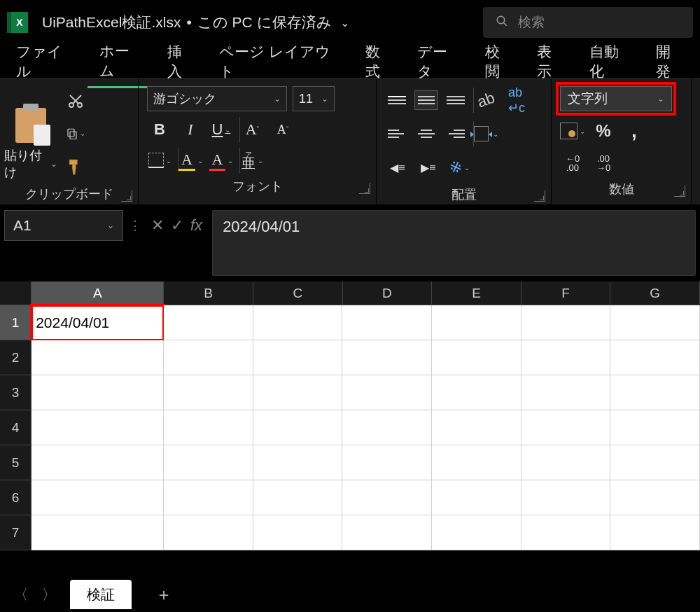  What do you see at coordinates (98, 323) in the screenshot?
I see `cell-a1: 2024/04/01` at bounding box center [98, 323].